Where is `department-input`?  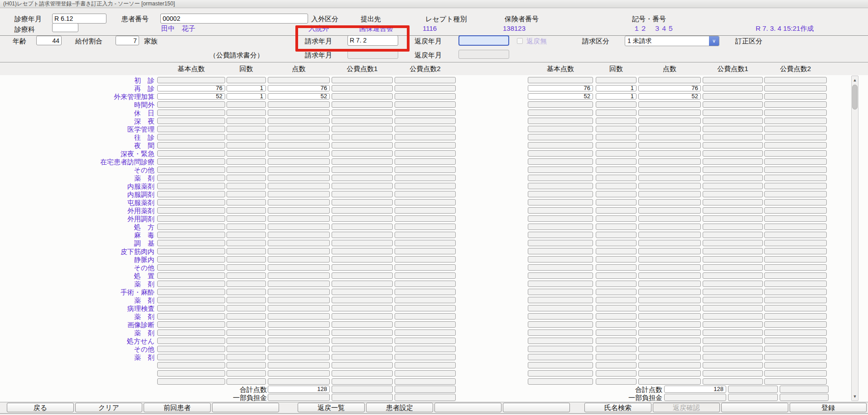 department-input is located at coordinates (65, 28).